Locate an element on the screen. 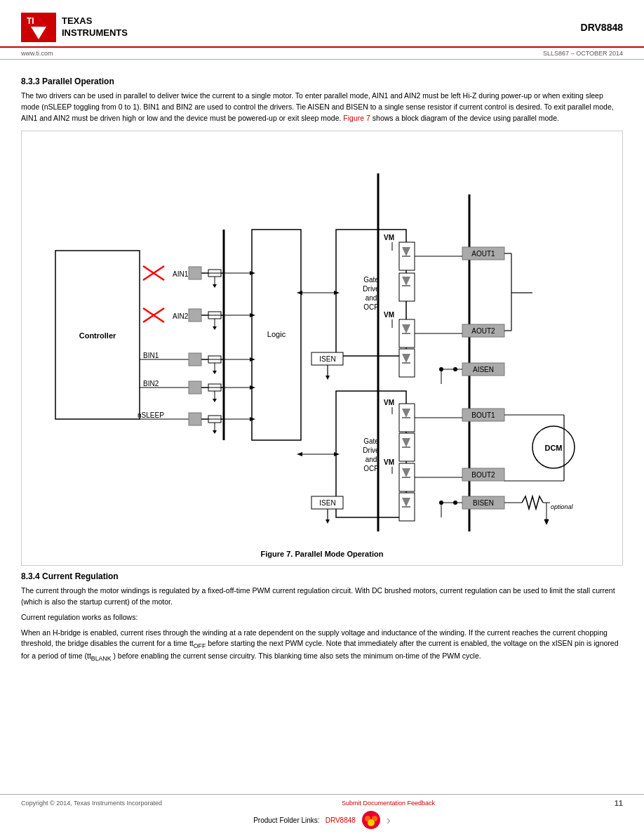 This screenshot has height=834, width=644. header: TI TEXAS INSTRUMENTS DRV8848 is located at coordinates (322, 24).